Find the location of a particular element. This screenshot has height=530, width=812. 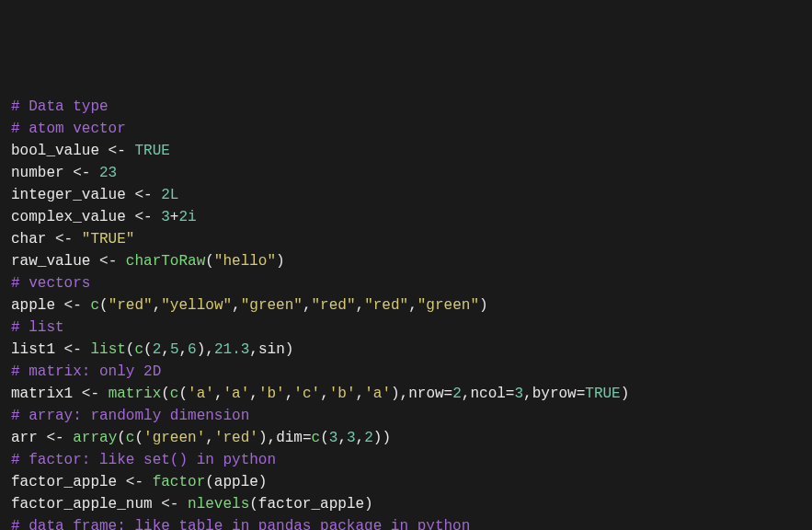

code-line: arr <- array(c('green','red'),dim=c(3,3,… is located at coordinates (406, 438).